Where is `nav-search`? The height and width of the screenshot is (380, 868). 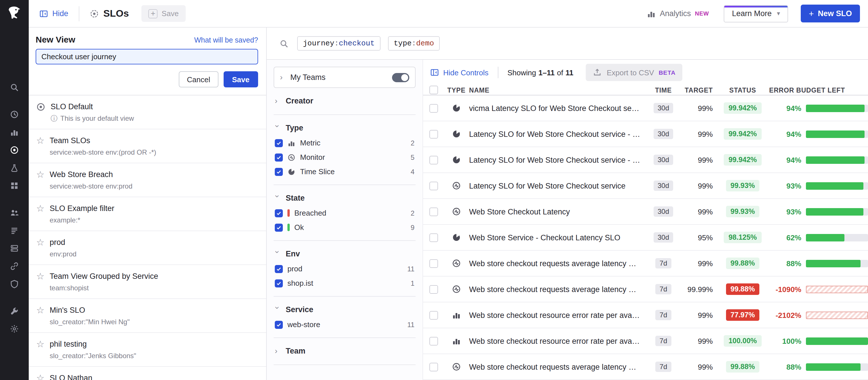 nav-search is located at coordinates (14, 88).